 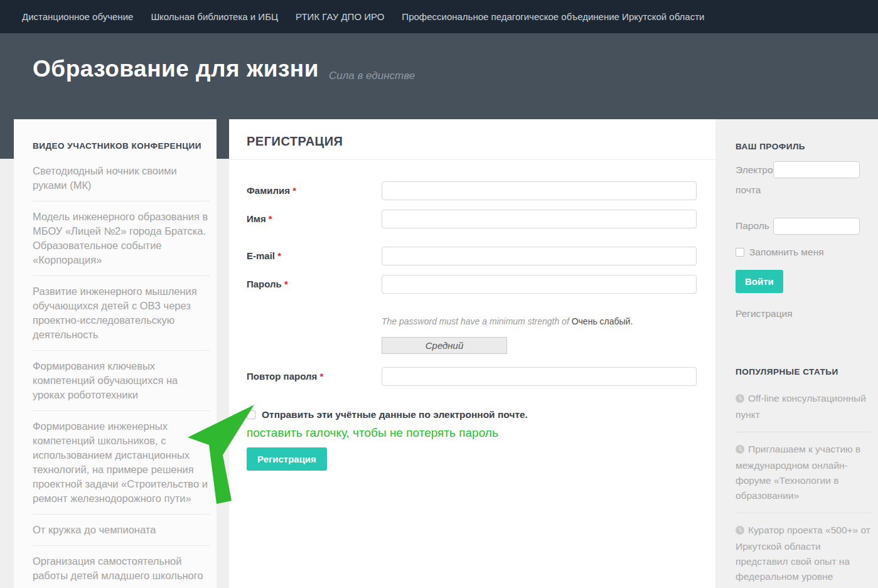 I want to click on password-strength-note: The password must have a minimum strengt…, so click(x=539, y=321).